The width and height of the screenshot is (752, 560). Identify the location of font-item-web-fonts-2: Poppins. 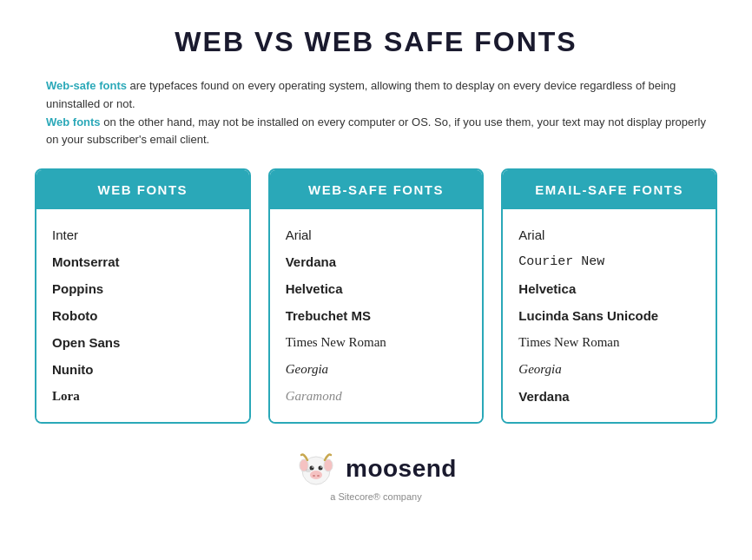
(142, 288).